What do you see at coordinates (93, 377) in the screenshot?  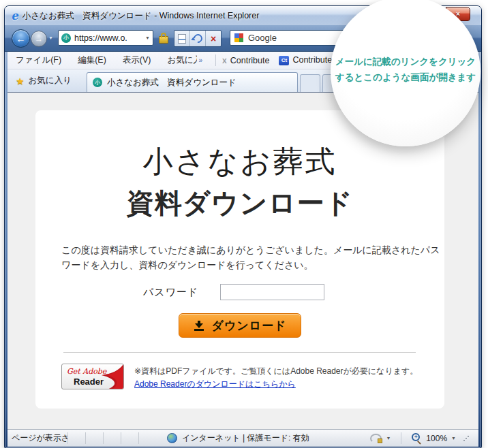 I see `adobe-reader-badge: Get Adobe Reader` at bounding box center [93, 377].